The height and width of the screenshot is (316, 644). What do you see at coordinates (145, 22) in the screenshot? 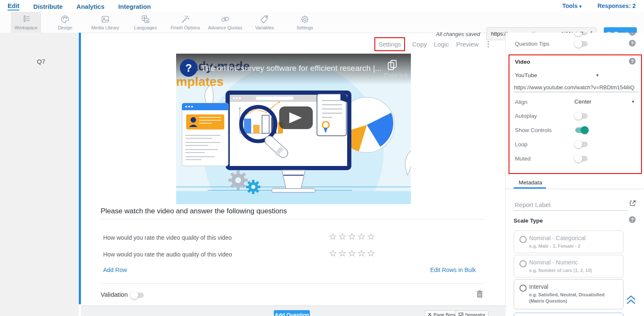
I see `toolbar-languages-button: A Languages` at bounding box center [145, 22].